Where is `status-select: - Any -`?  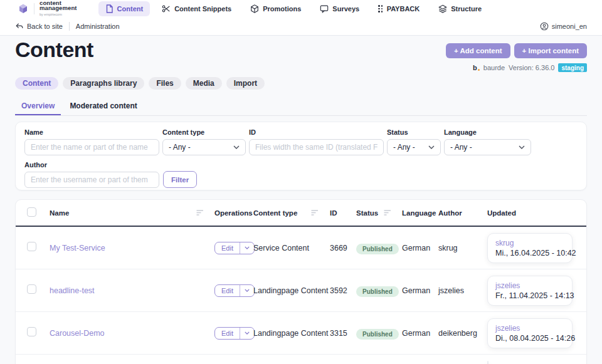
status-select: - Any - is located at coordinates (414, 147).